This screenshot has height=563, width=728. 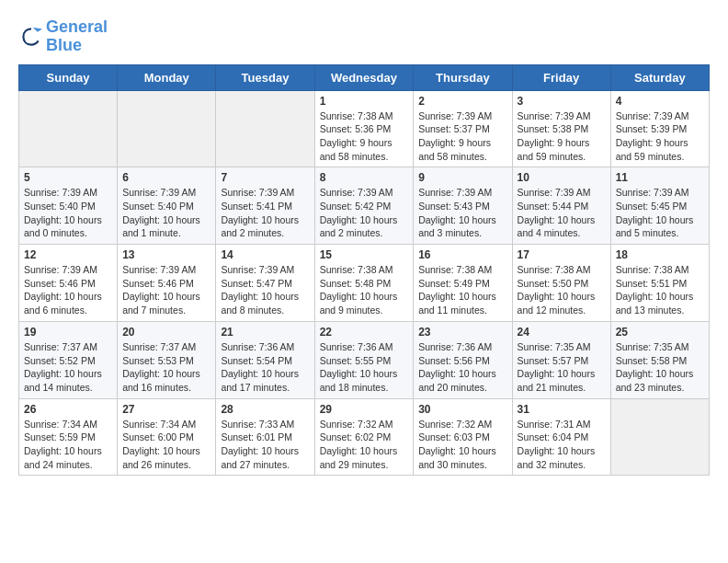 I want to click on day-info: Sunrise: 7:39 AM Sunset: 5:39 PM Dayligh…, so click(x=660, y=136).